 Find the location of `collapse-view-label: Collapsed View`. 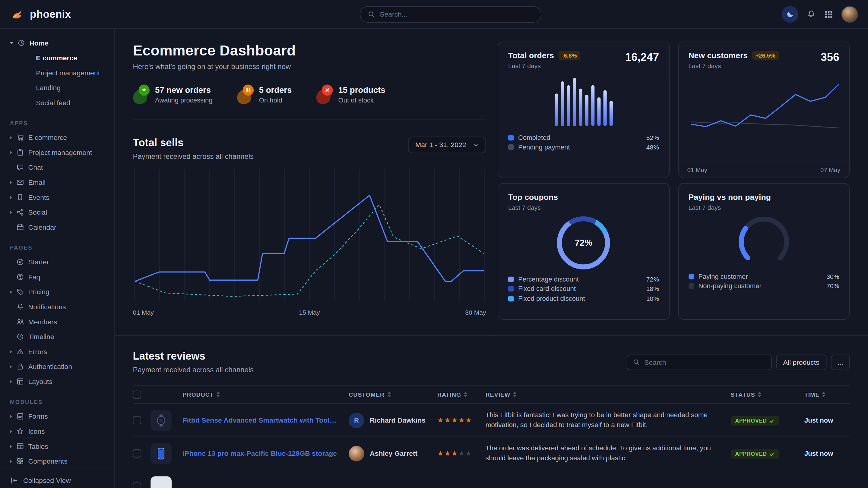

collapse-view-label: Collapsed View is located at coordinates (47, 480).